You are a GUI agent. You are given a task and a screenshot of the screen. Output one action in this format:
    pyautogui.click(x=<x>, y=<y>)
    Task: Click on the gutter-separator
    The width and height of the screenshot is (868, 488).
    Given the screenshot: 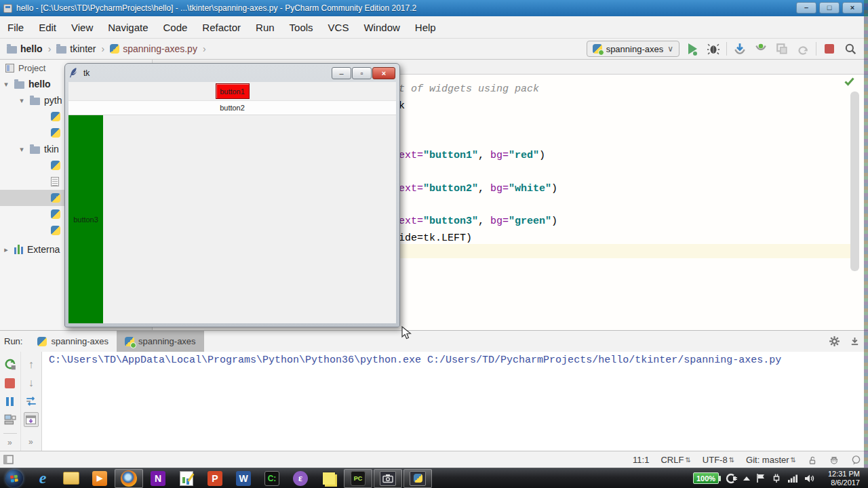 What is the action you would take?
    pyautogui.click(x=10, y=434)
    